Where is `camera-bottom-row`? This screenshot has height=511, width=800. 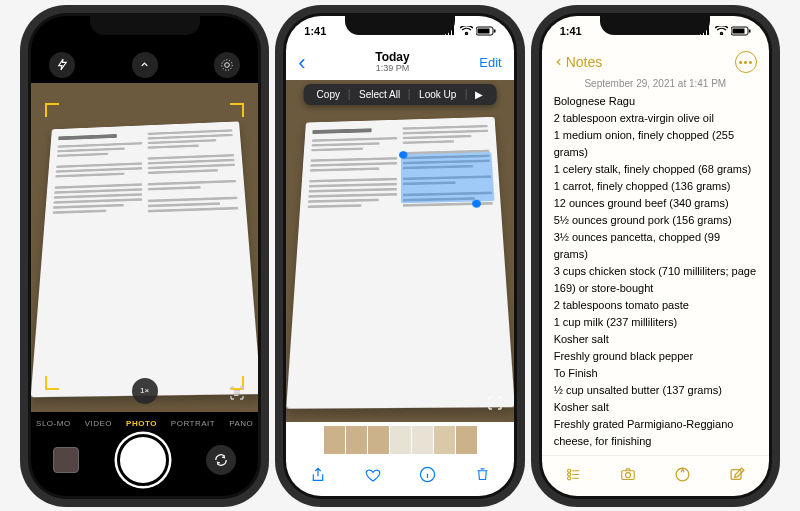 camera-bottom-row is located at coordinates (144, 464).